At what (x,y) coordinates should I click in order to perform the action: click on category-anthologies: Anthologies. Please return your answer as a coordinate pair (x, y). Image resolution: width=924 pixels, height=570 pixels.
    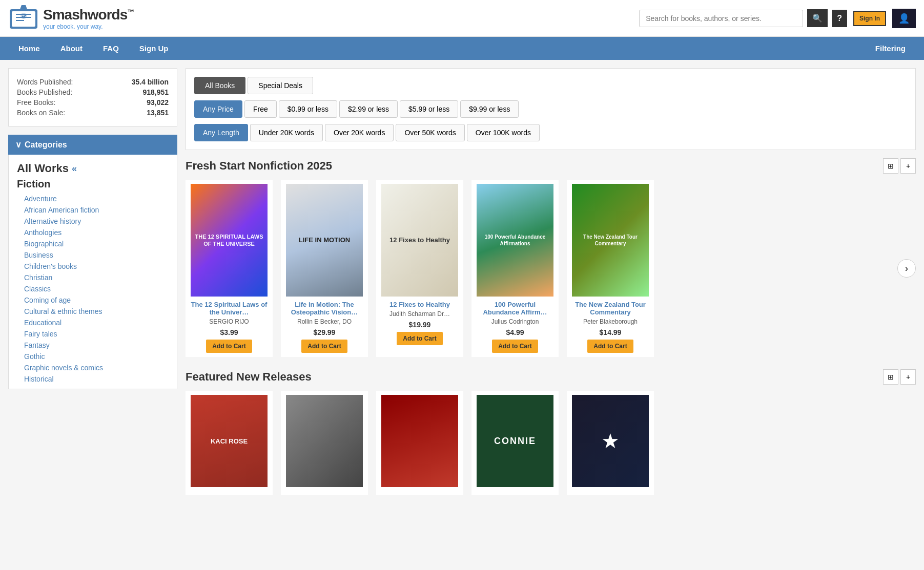
    Looking at the image, I should click on (93, 233).